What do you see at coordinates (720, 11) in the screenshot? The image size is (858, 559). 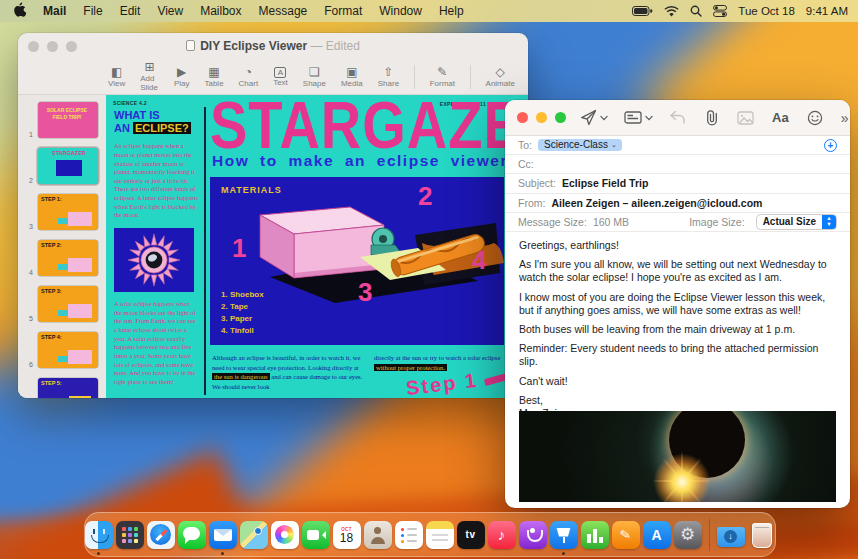 I see `control-center-icon` at bounding box center [720, 11].